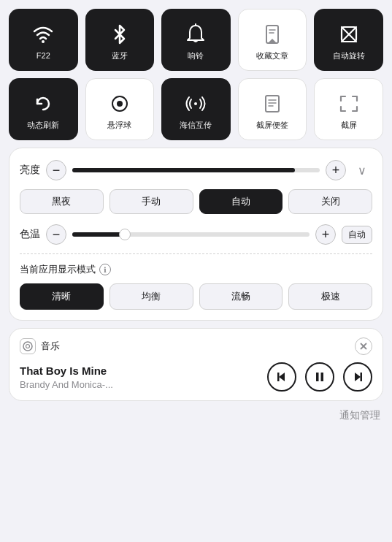 This screenshot has height=542, width=392. I want to click on divider, so click(196, 254).